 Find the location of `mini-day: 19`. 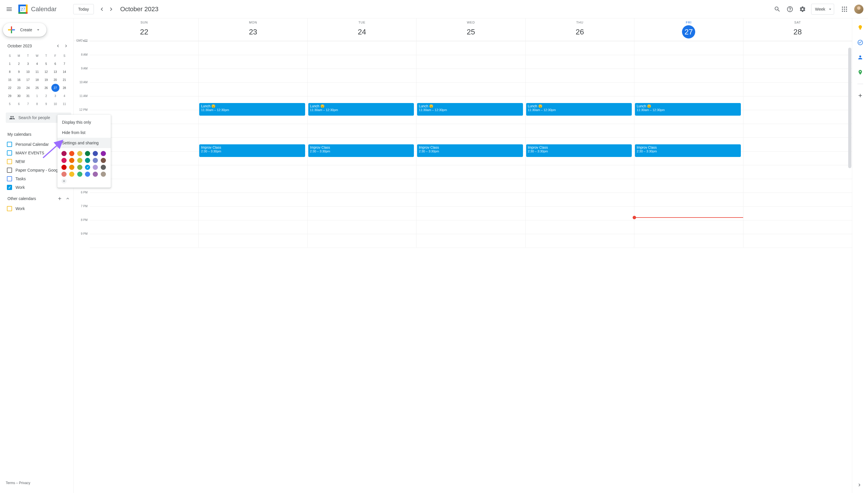

mini-day: 19 is located at coordinates (46, 80).